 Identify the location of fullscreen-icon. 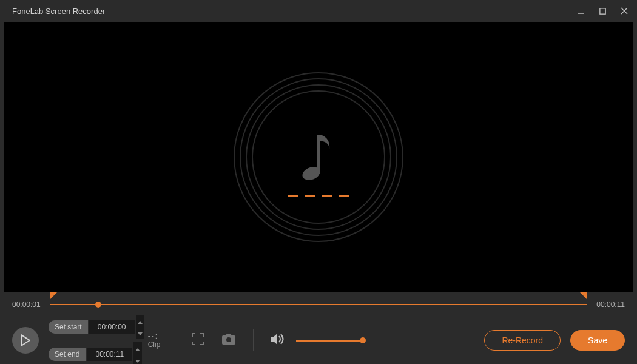
(198, 339).